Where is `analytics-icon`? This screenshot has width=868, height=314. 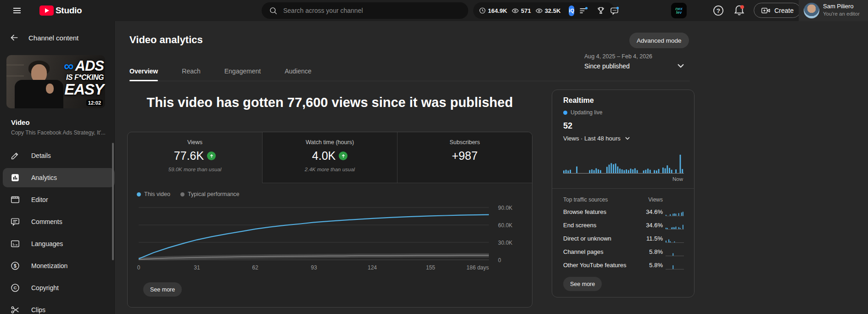 analytics-icon is located at coordinates (15, 178).